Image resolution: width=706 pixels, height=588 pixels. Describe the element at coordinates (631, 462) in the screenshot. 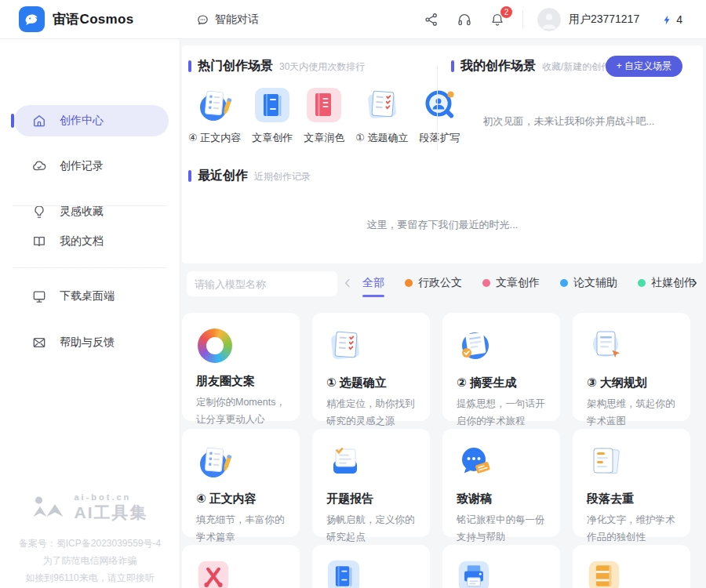

I see `dedup-doc-icon` at that location.